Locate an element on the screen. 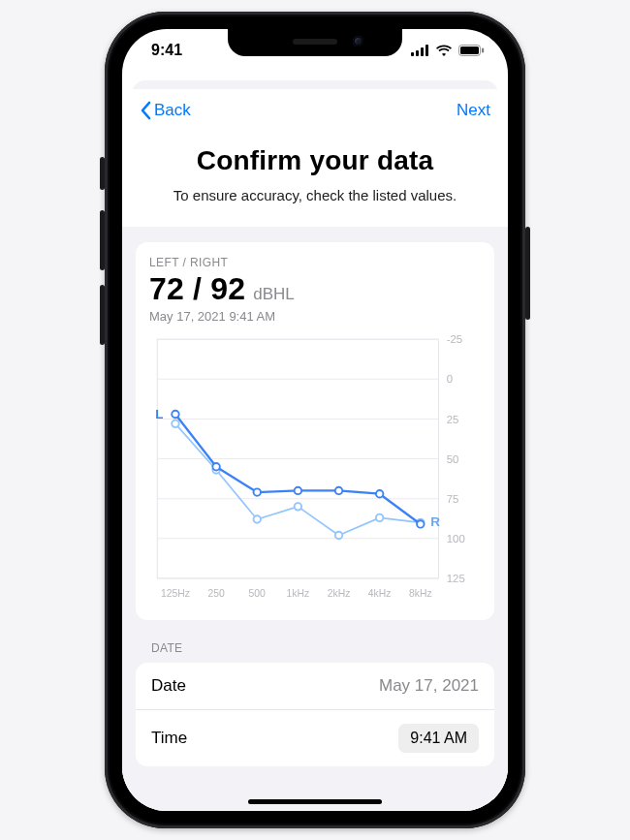 The width and height of the screenshot is (630, 840). time-row: Time 9:41 AM is located at coordinates (315, 738).